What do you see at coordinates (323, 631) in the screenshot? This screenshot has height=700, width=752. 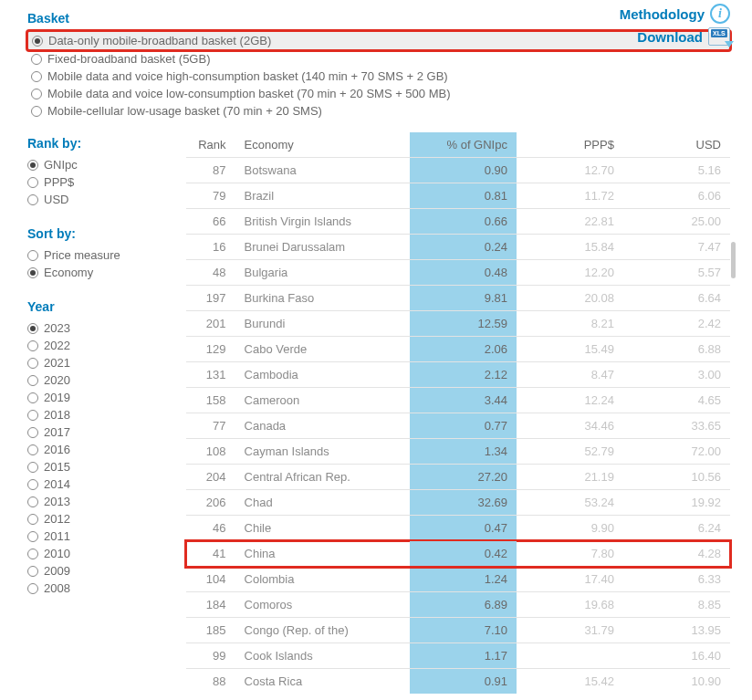 I see `cell-economy: Congo (Rep. of the)` at bounding box center [323, 631].